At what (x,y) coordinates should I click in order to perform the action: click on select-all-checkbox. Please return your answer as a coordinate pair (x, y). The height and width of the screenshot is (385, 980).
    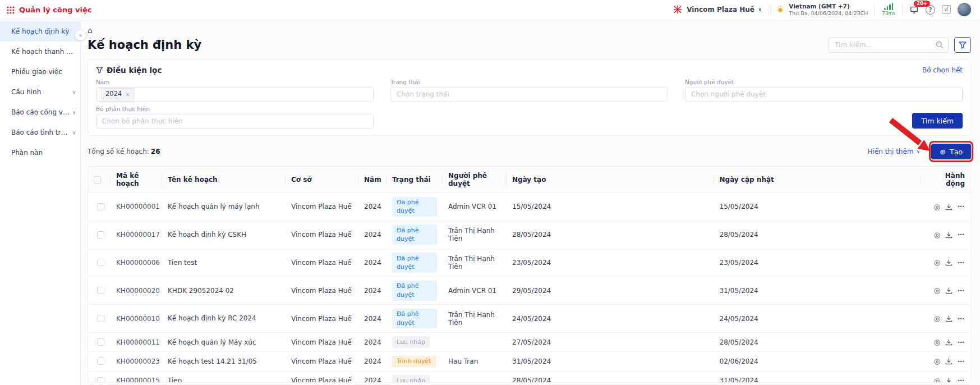
    Looking at the image, I should click on (98, 180).